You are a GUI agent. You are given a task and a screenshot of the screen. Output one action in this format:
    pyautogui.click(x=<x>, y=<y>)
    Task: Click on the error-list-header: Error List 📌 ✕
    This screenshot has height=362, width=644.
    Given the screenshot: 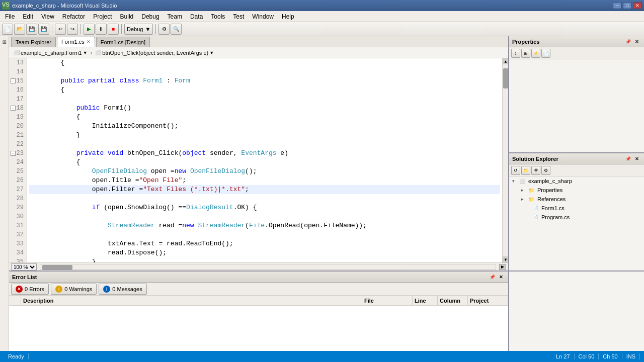 What is the action you would take?
    pyautogui.click(x=259, y=277)
    